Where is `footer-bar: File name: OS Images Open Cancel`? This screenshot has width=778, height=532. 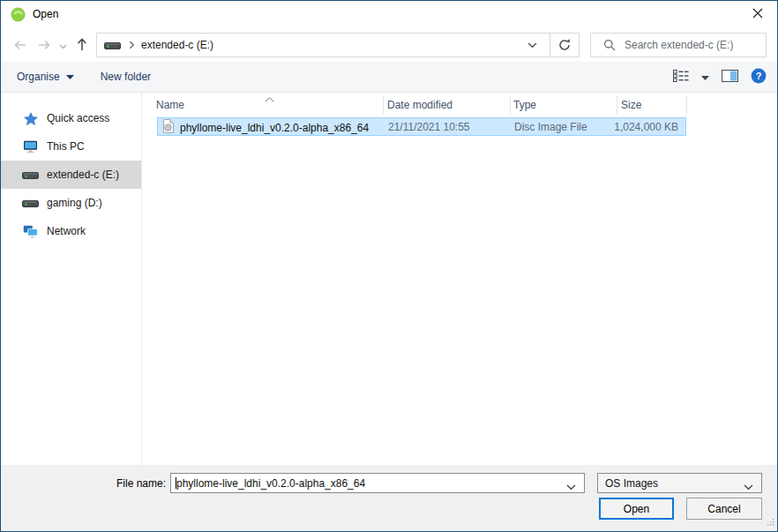 footer-bar: File name: OS Images Open Cancel is located at coordinates (389, 498).